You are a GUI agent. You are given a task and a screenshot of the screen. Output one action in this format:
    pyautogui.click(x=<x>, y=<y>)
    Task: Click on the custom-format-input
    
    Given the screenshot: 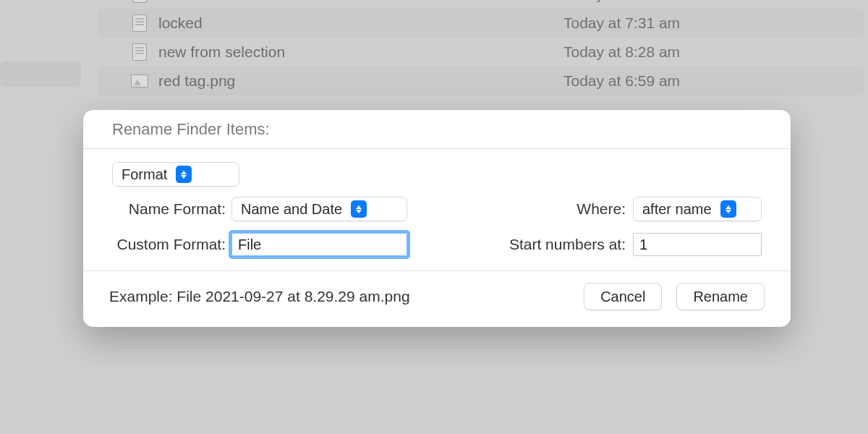 What is the action you would take?
    pyautogui.click(x=320, y=244)
    